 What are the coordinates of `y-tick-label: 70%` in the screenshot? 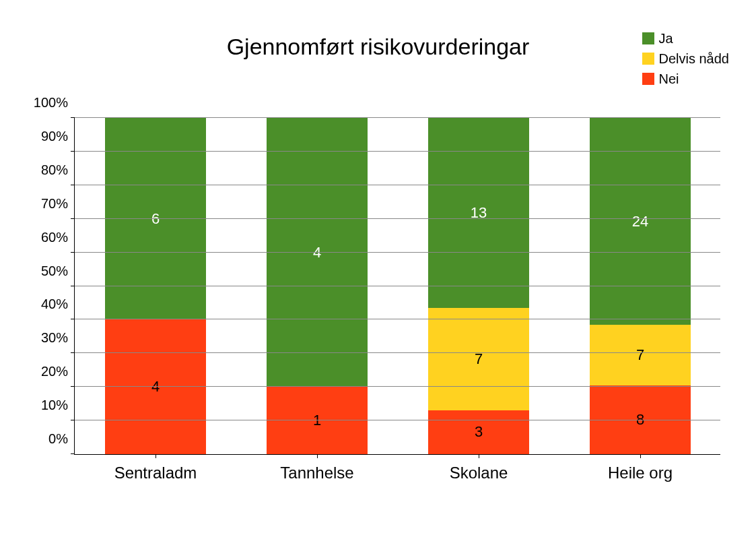 It's located at (58, 203).